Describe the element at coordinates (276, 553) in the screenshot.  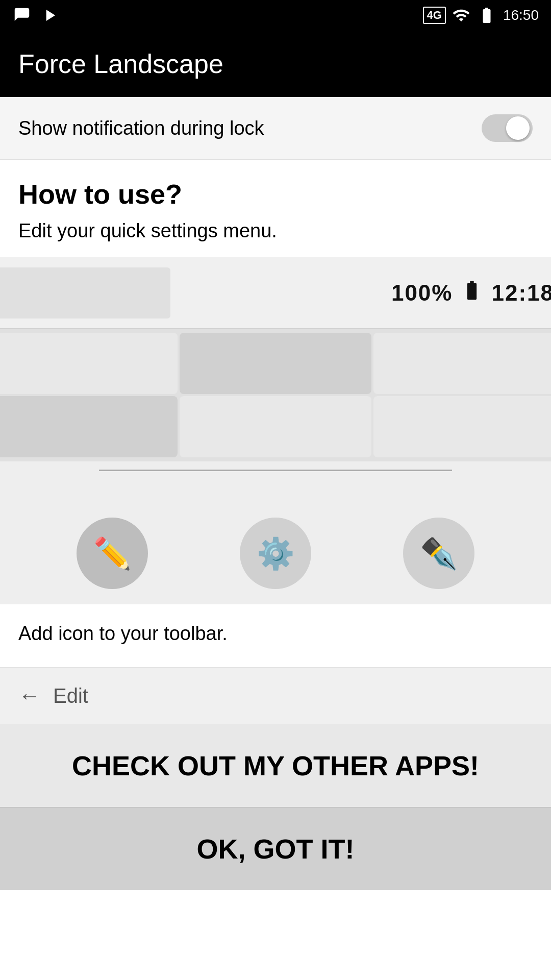
I see `ss-gear-icon: ⚙️` at that location.